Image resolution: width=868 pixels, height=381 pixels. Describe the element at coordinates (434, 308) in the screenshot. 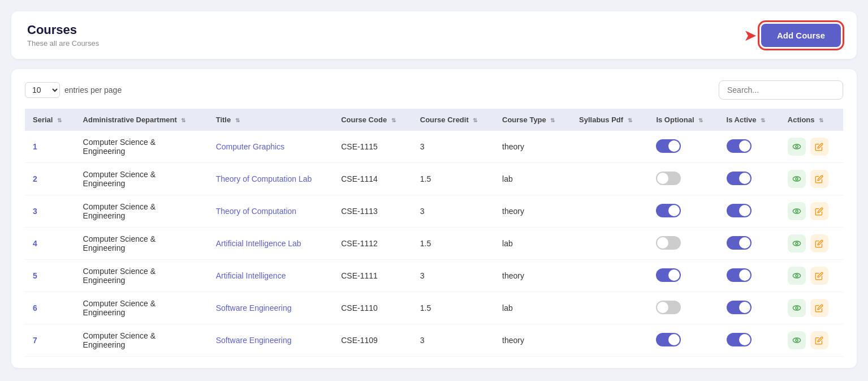

I see `table-row: 6 Computer Science & Engineering Softwar…` at that location.